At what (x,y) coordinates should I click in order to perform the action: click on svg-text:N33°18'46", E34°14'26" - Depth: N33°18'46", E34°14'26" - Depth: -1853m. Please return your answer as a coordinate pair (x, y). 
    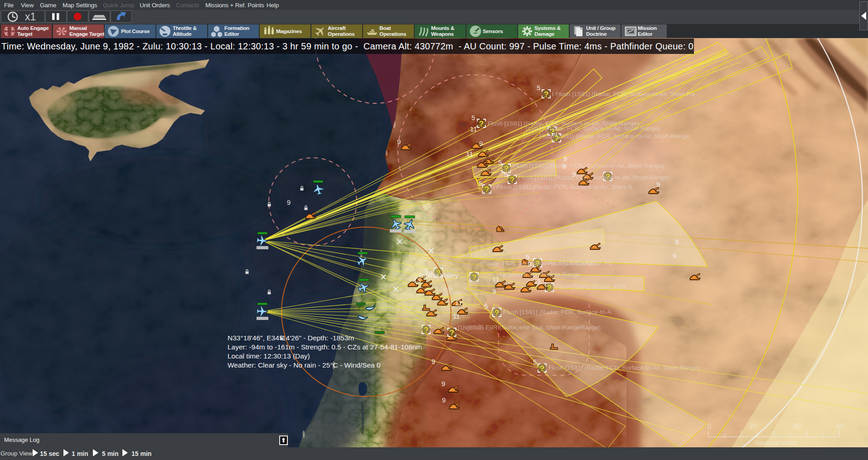
    Looking at the image, I should click on (291, 338).